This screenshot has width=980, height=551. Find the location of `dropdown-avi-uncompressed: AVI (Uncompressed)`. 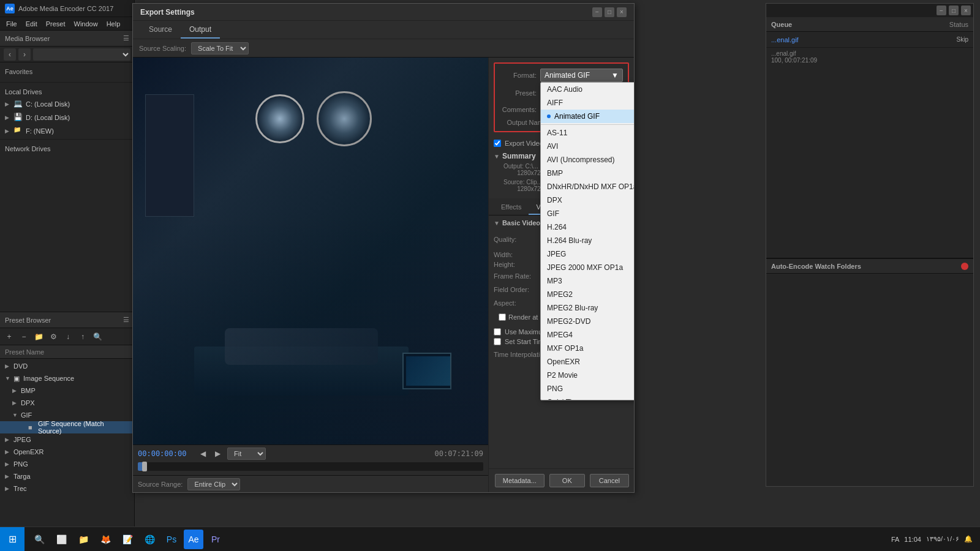

dropdown-avi-uncompressed: AVI (Uncompressed) is located at coordinates (587, 160).